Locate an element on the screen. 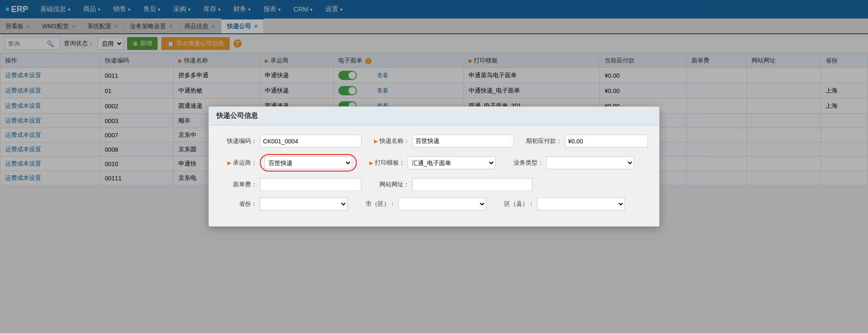 This screenshot has width=868, height=333. field-business-type: 业务类型： is located at coordinates (570, 163).